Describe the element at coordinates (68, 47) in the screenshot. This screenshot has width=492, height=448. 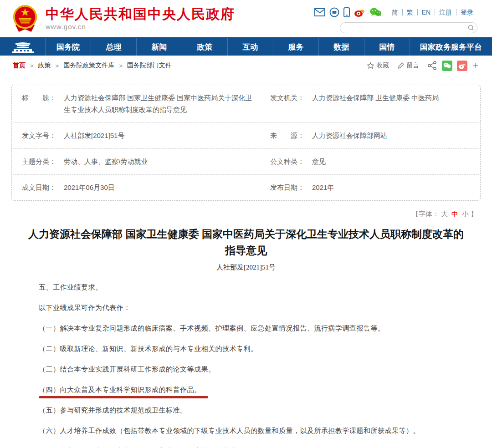
I see `nav-item-state-council: 国务院` at that location.